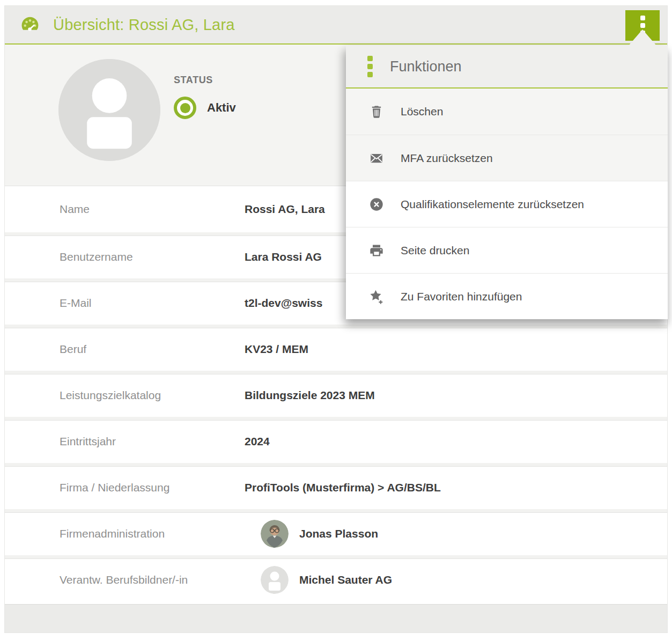  What do you see at coordinates (152, 580) in the screenshot?
I see `field-label: Verantw. Berufsbildner/-in` at bounding box center [152, 580].